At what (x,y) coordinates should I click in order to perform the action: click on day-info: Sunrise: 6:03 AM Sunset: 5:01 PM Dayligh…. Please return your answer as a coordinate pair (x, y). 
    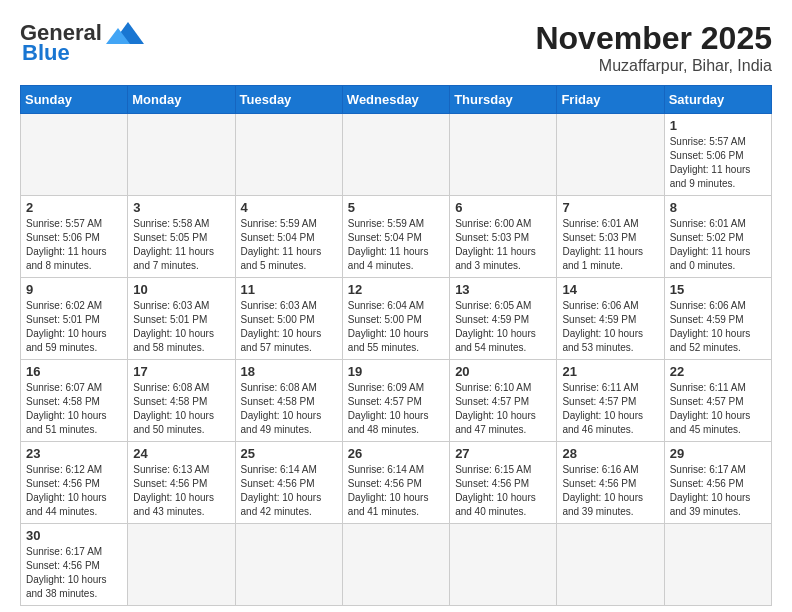
    Looking at the image, I should click on (181, 327).